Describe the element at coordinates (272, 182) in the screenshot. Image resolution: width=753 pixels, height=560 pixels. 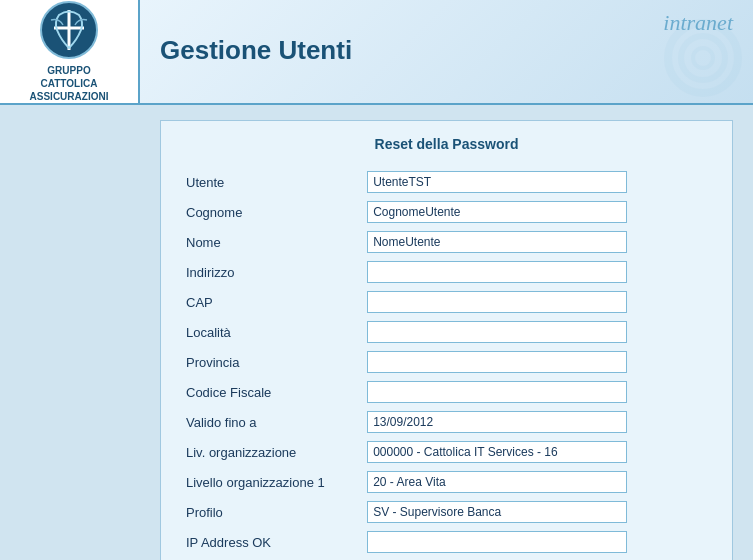
I see `label-utente: Utente` at that location.